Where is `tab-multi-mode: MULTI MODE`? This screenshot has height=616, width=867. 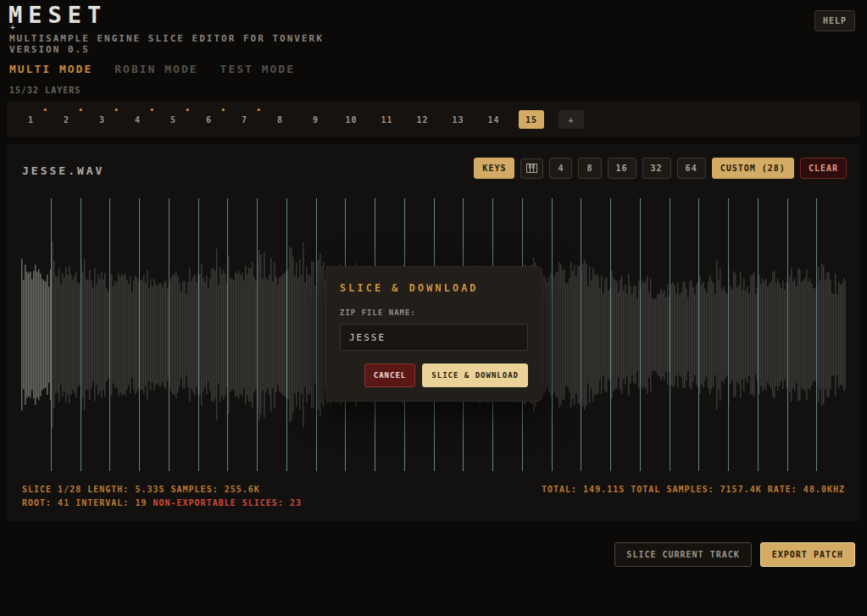 tab-multi-mode: MULTI MODE is located at coordinates (51, 69).